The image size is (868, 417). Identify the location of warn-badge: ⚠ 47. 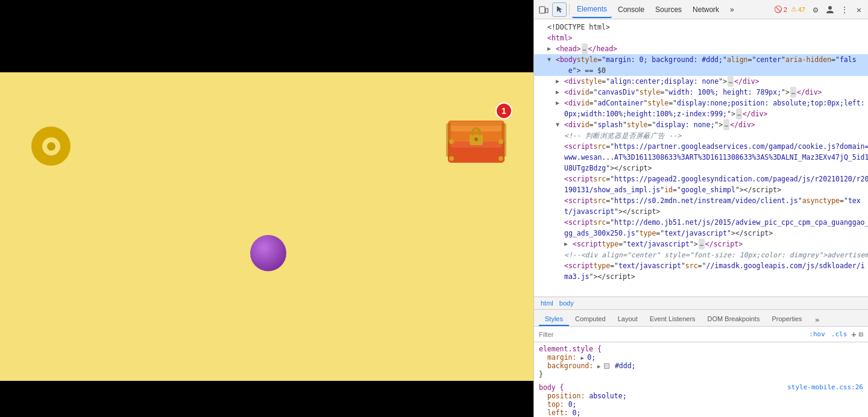
(798, 10).